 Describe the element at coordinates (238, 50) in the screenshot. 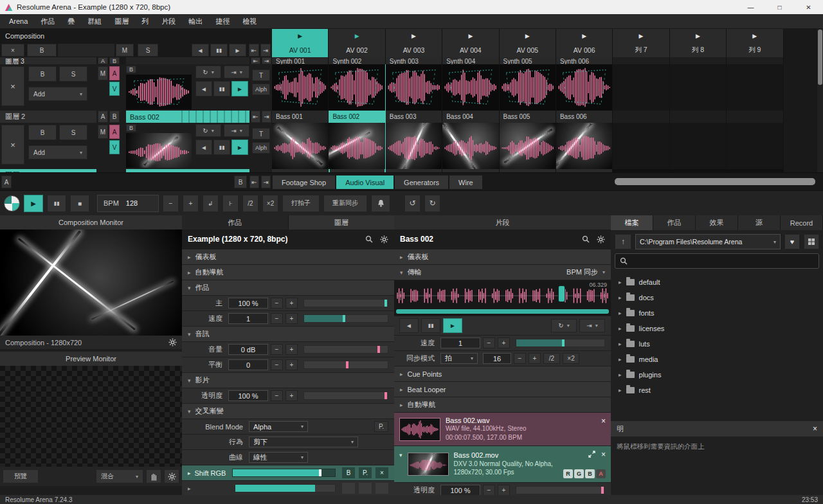

I see `composition-play-button: ►` at that location.